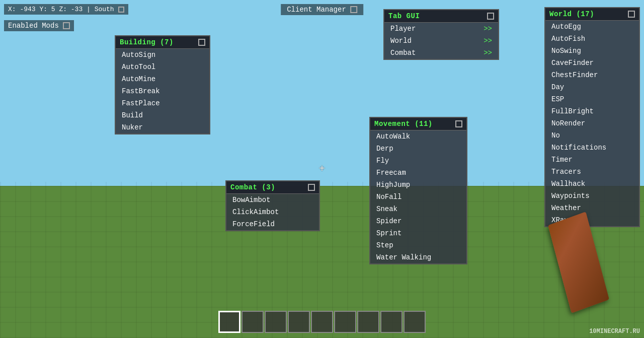 This screenshot has height=338, width=644. What do you see at coordinates (354, 10) in the screenshot?
I see `client-manager-checkbox` at bounding box center [354, 10].